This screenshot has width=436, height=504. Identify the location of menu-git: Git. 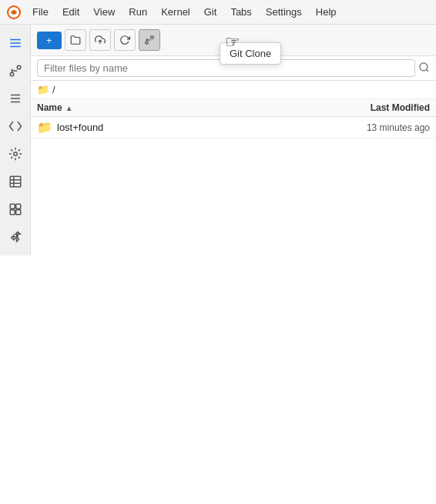
(211, 12).